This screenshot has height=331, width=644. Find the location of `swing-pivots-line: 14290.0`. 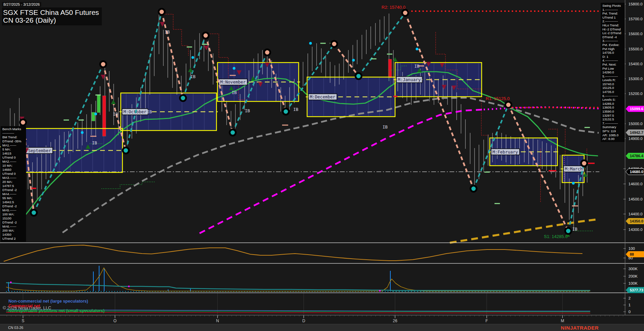

swing-pivots-line: 14290.0 is located at coordinates (613, 72).